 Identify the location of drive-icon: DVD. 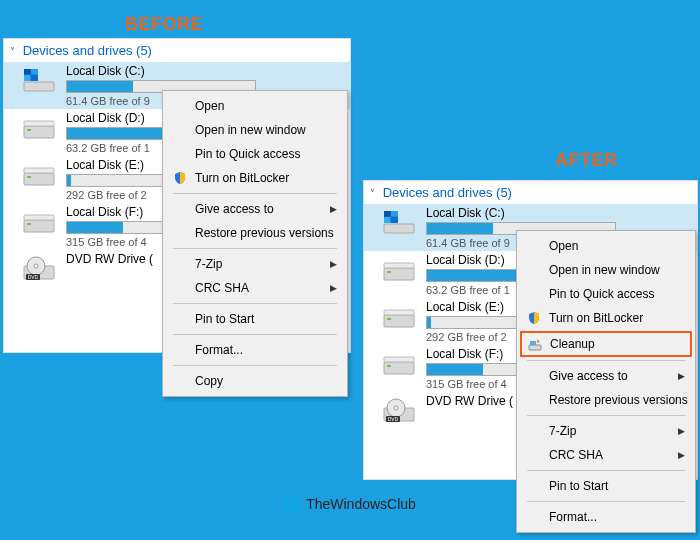
(399, 410).